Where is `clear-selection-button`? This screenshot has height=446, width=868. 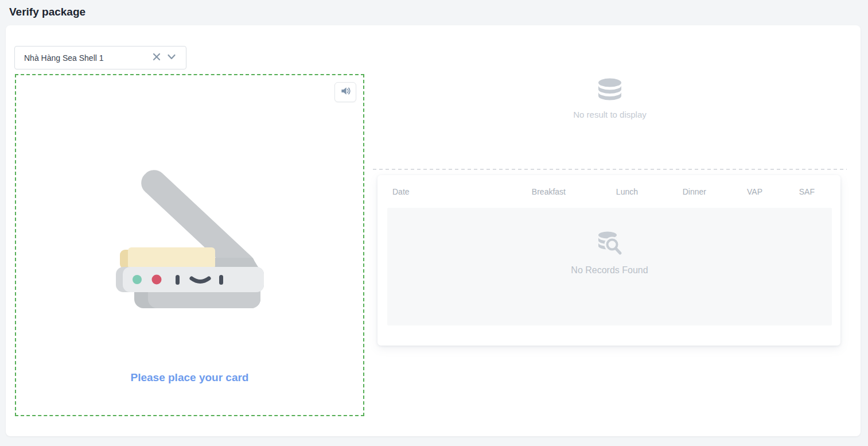 clear-selection-button is located at coordinates (157, 58).